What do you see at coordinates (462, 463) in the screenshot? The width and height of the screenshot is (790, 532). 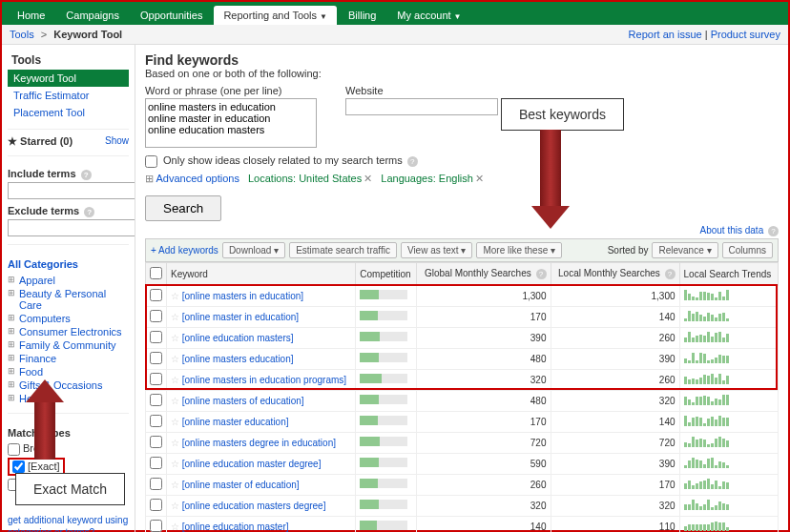 I see `table-row: ☆ [online education master degree]590390` at bounding box center [462, 463].